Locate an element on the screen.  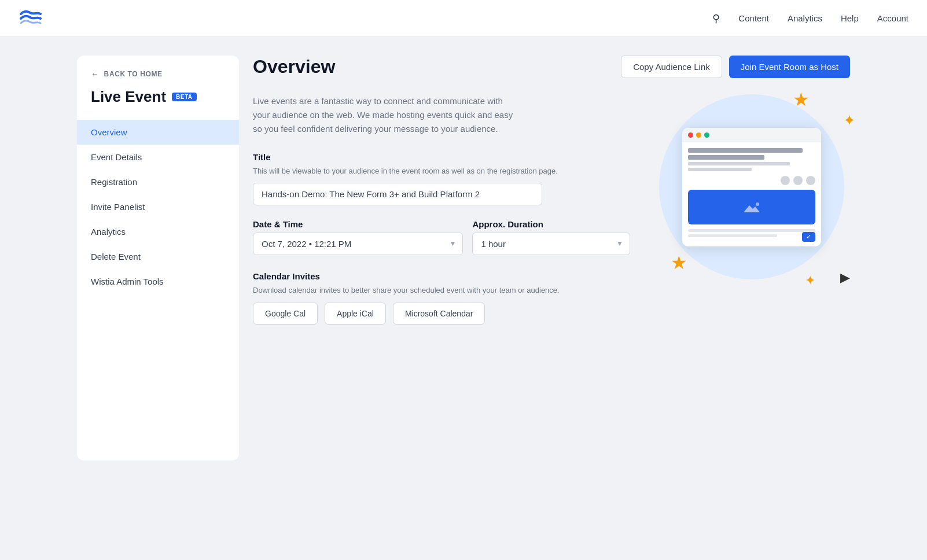
calendar-invites-section: Calendar Invites Download calendar invit… is located at coordinates (442, 299).